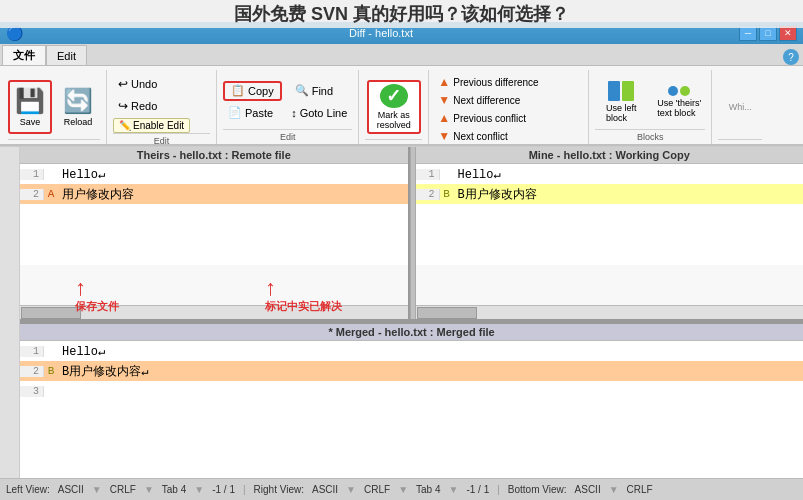 This screenshot has width=803, height=500. I want to click on left-view-label: Left View:, so click(28, 490).